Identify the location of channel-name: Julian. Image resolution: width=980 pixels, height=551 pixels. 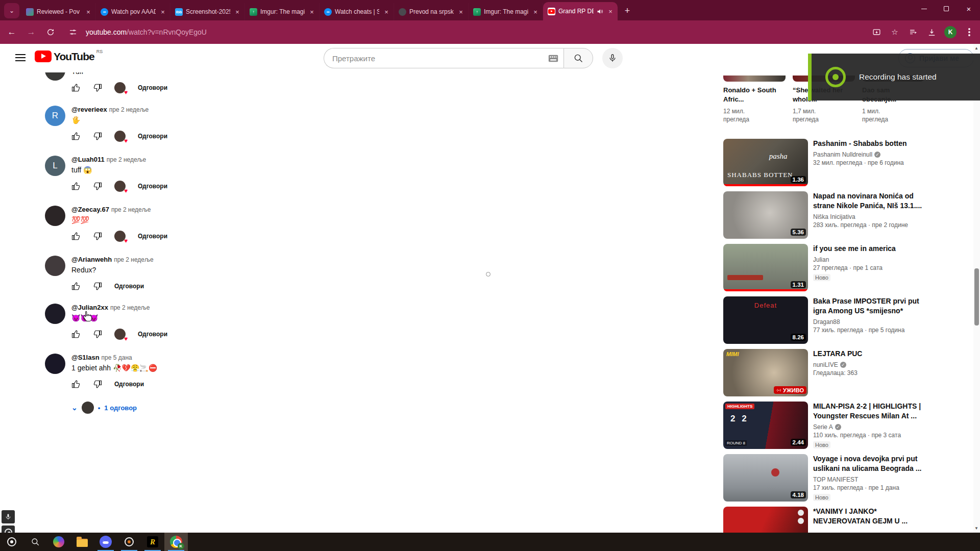
(821, 260).